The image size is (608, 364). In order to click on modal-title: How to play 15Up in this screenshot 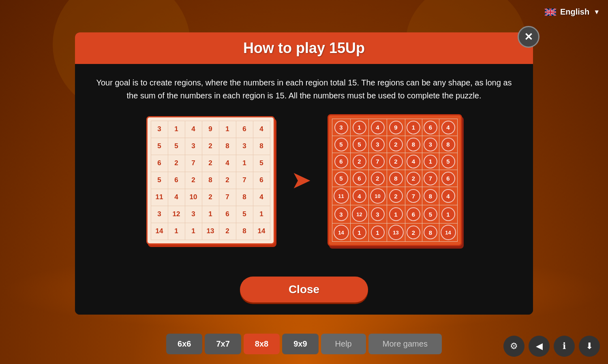, I will do `click(304, 48)`.